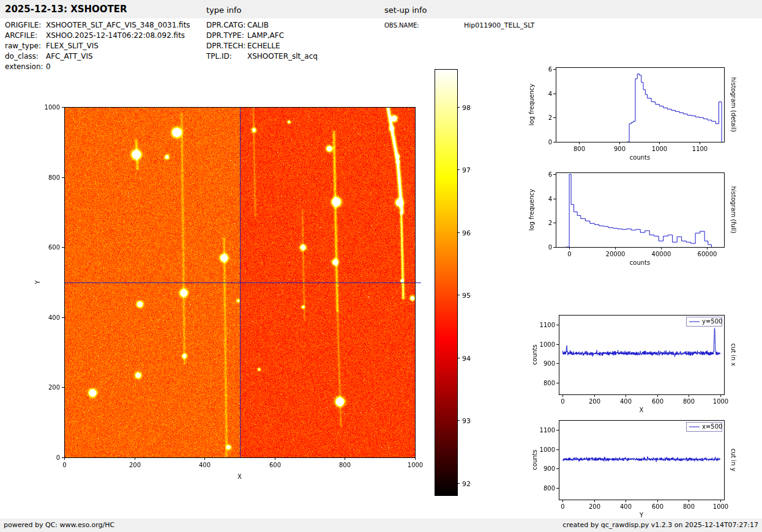 The height and width of the screenshot is (532, 762). I want to click on obs-name-value: Hip011900_TELL_SLT, so click(499, 26).